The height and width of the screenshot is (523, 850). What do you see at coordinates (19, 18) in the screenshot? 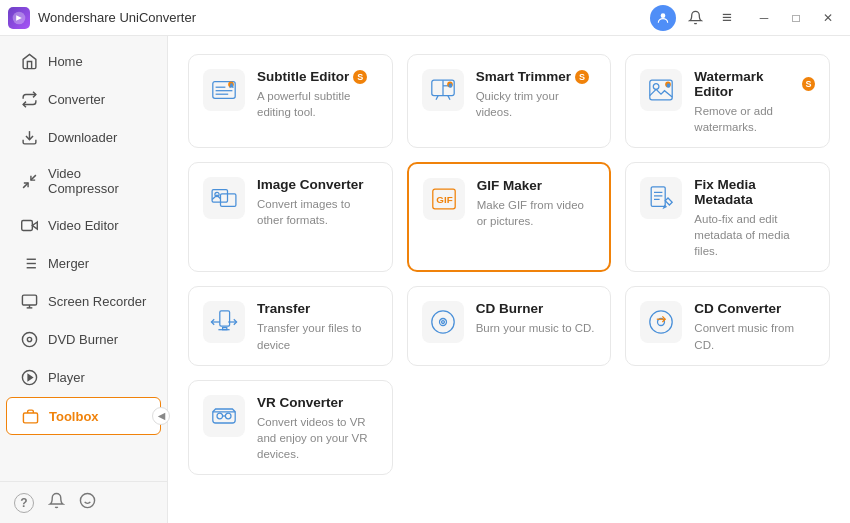
I see `app-logo` at bounding box center [19, 18].